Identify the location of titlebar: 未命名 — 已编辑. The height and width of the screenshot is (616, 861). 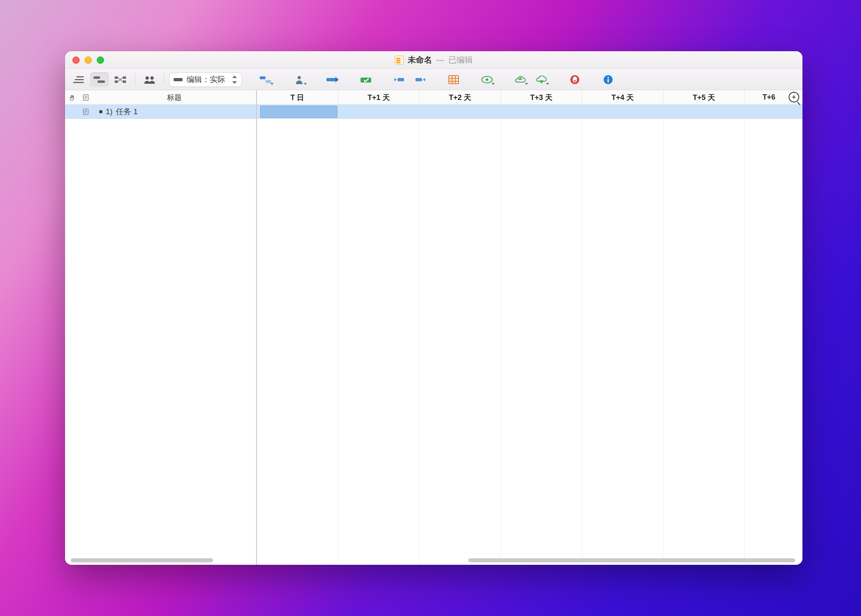
(434, 60).